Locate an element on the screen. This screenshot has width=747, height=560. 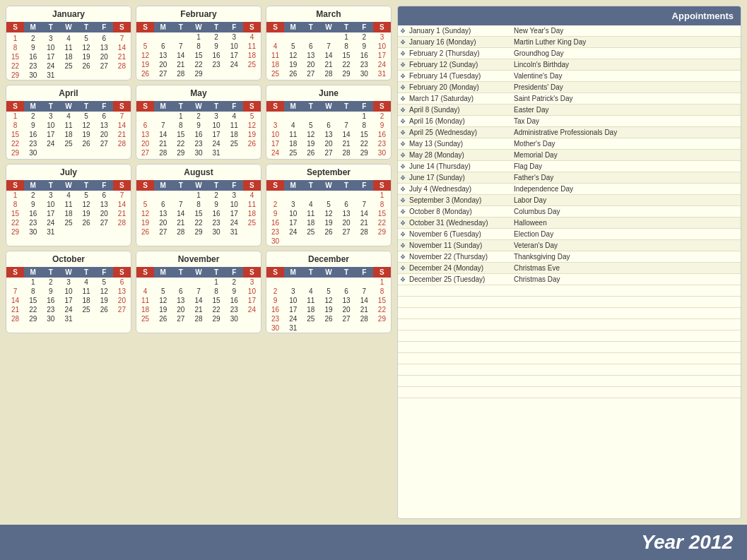
calendar-month-name: December is located at coordinates (329, 259).